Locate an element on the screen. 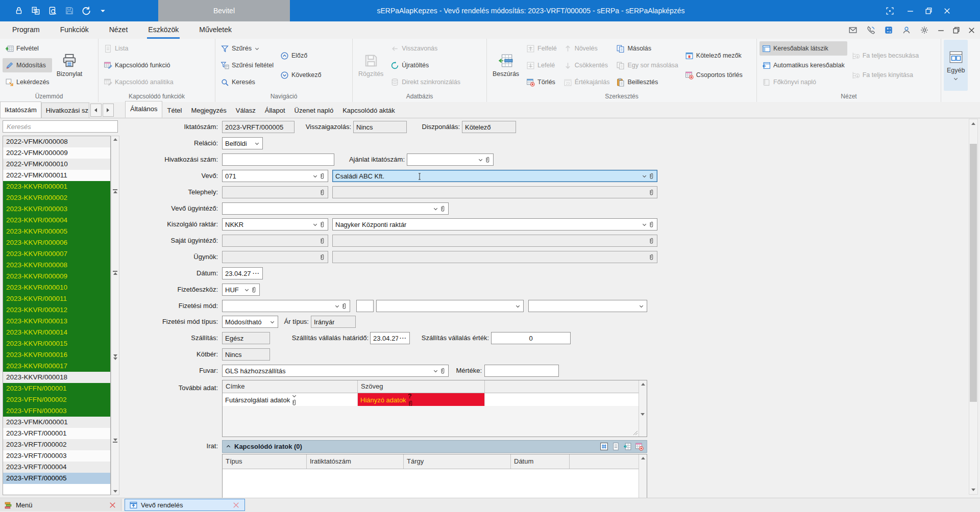  raktar-name-combobox: Nagyker Központi raktár is located at coordinates (495, 224).